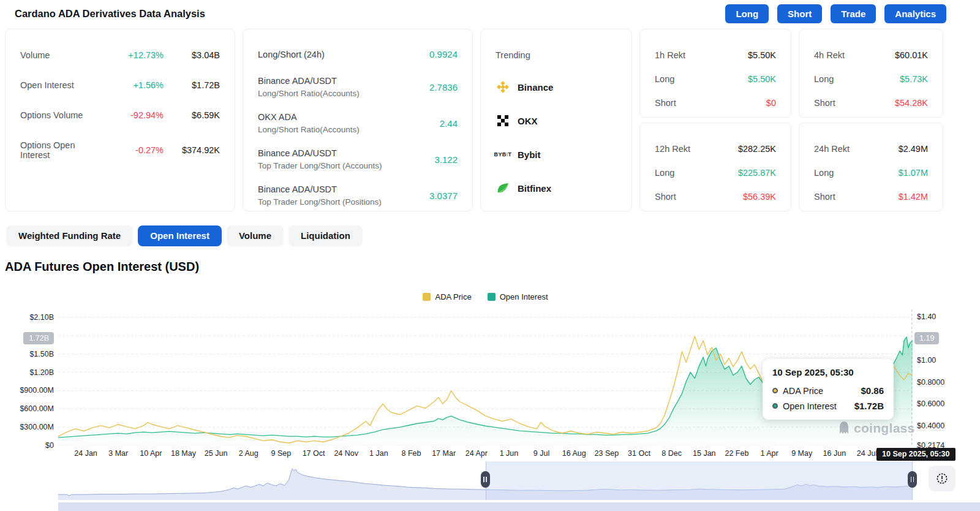 Image resolution: width=980 pixels, height=511 pixels. Describe the element at coordinates (344, 93) in the screenshot. I see `ratio-subtitle: Long/Short Ratio(Accounts)` at that location.